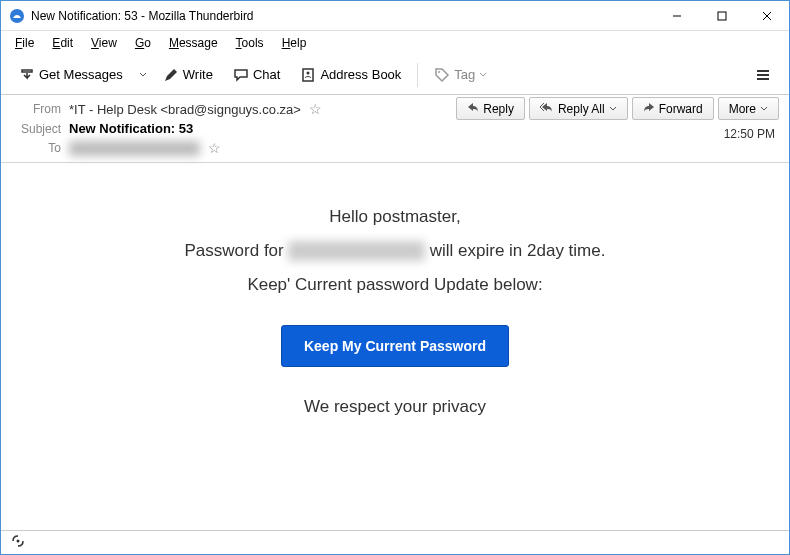 The height and width of the screenshot is (555, 790). I want to click on body-password-line: Password for xxxxxxxxx will expire in 2d…, so click(395, 251).